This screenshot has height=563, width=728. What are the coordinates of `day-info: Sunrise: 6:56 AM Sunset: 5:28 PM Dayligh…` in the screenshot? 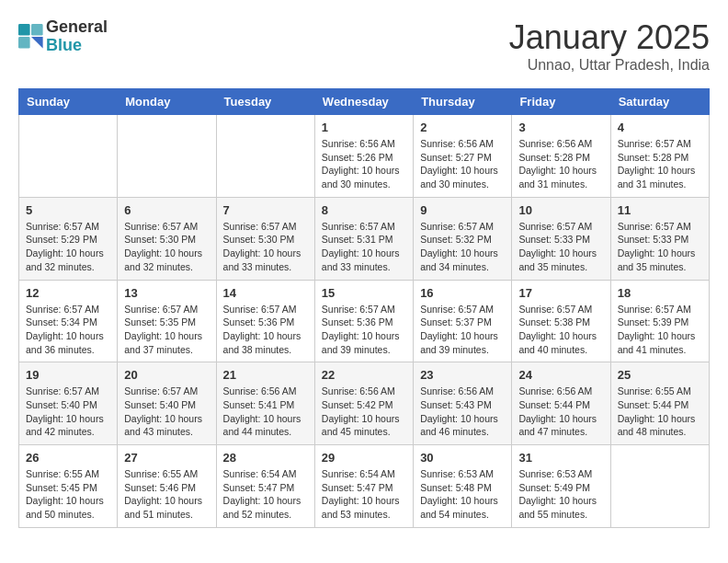 It's located at (561, 164).